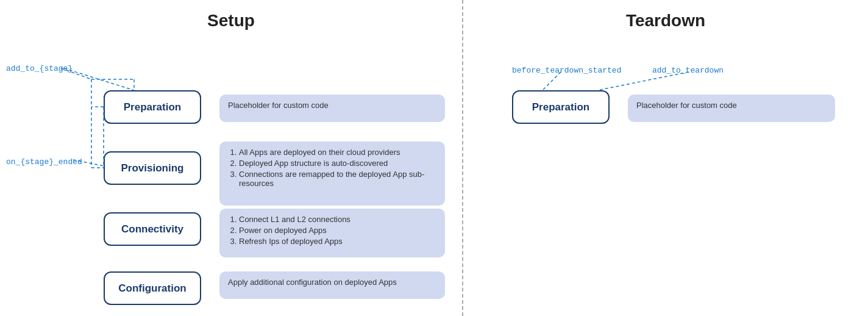 The image size is (868, 316). I want to click on stage-preparation: Preparation, so click(152, 107).